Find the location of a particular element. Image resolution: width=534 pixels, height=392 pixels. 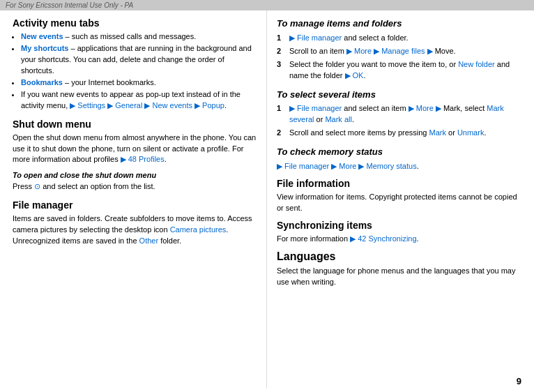

synchronizing-description: For more information ▶ 42 Synchronizing. is located at coordinates (399, 239).